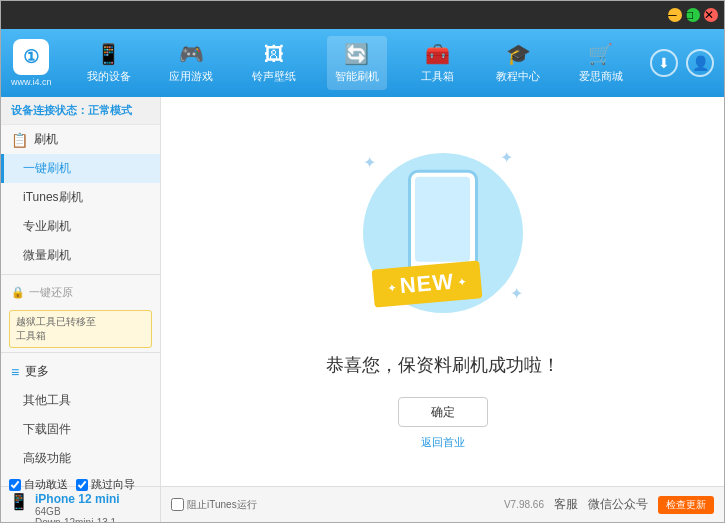 This screenshot has width=725, height=523. I want to click on lock-icon: 🔒, so click(18, 292).